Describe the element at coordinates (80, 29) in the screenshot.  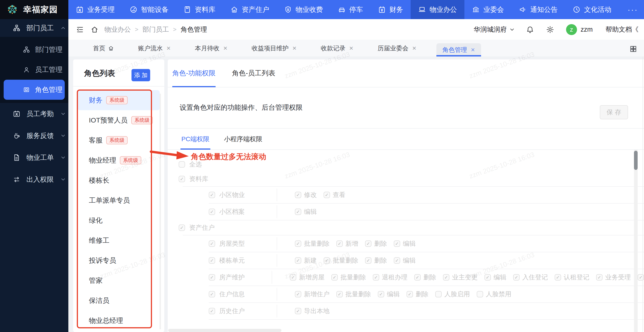
I see `sidebar-collapse-button` at that location.